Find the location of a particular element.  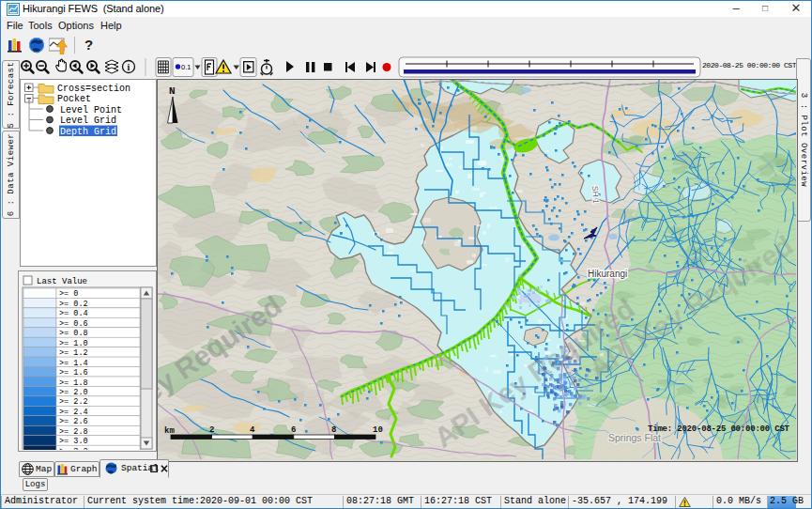

svg-text: 4 is located at coordinates (253, 430).